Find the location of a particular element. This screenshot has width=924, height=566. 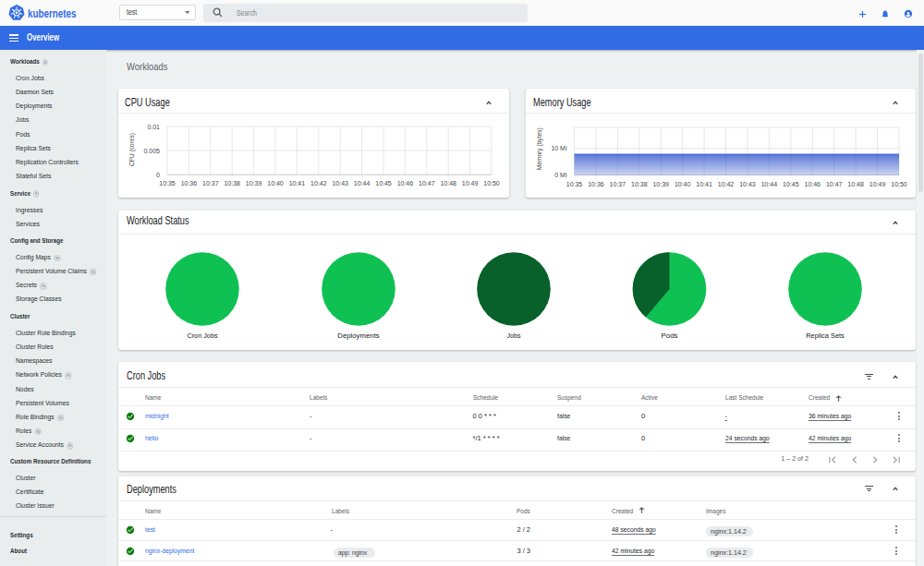

svg-text: Memory (bytes) is located at coordinates (540, 149).